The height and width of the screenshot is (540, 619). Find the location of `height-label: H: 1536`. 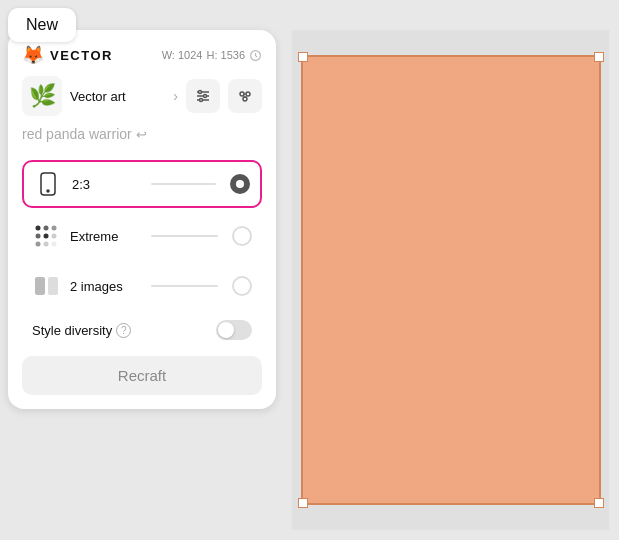

height-label: H: 1536 is located at coordinates (226, 55).